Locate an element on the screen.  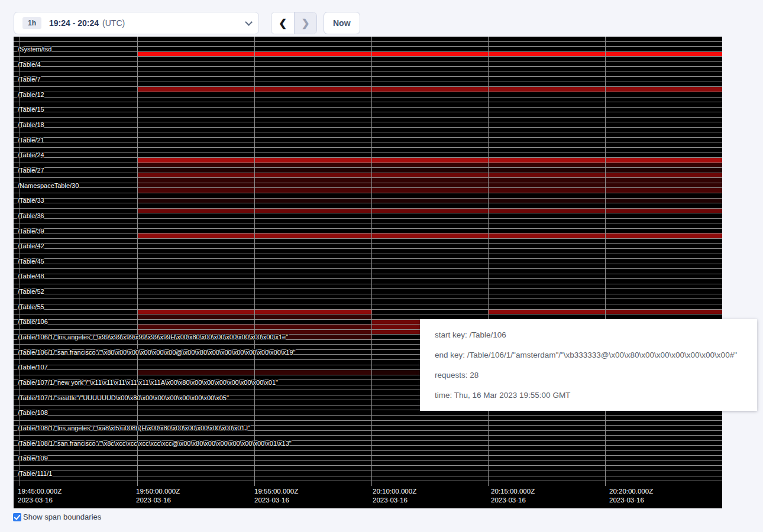
heatmap-row: /Table/24 is located at coordinates (368, 156).